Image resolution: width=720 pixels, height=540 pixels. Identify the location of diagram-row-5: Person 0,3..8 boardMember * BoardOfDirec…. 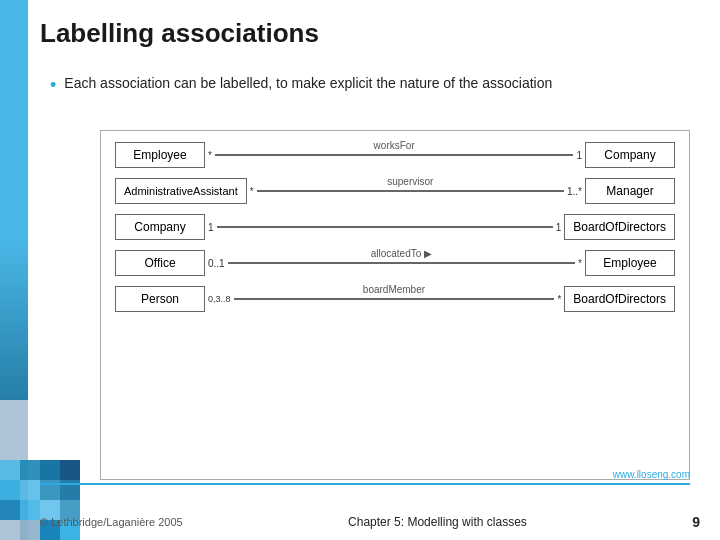
(395, 299).